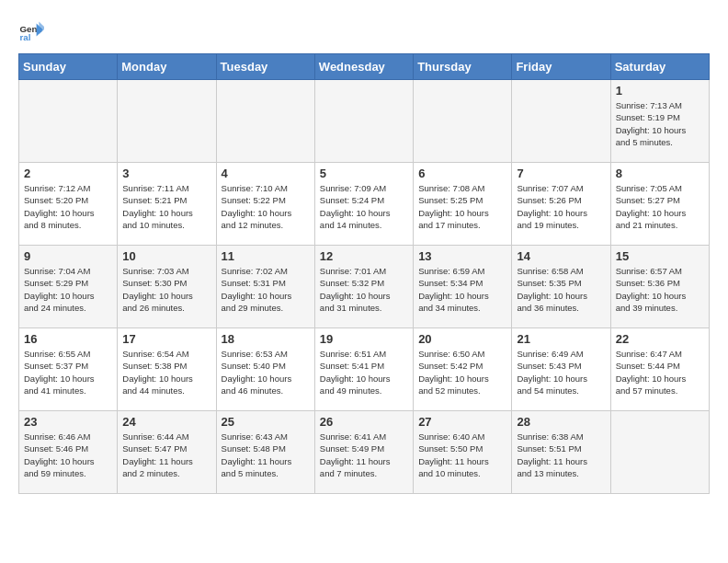 The width and height of the screenshot is (728, 563). What do you see at coordinates (166, 289) in the screenshot?
I see `day-info: Sunrise: 7:03 AM Sunset: 5:30 PM Dayligh…` at bounding box center [166, 289].